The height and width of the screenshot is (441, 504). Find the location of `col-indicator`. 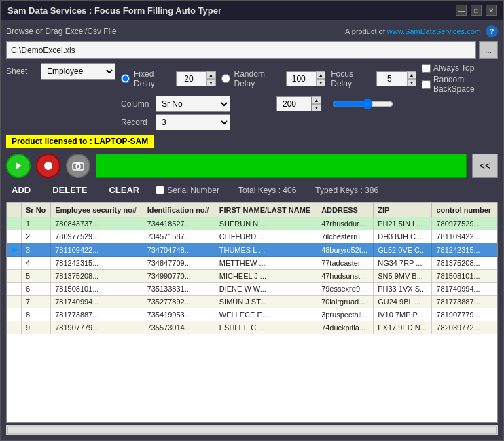

col-indicator is located at coordinates (15, 211).